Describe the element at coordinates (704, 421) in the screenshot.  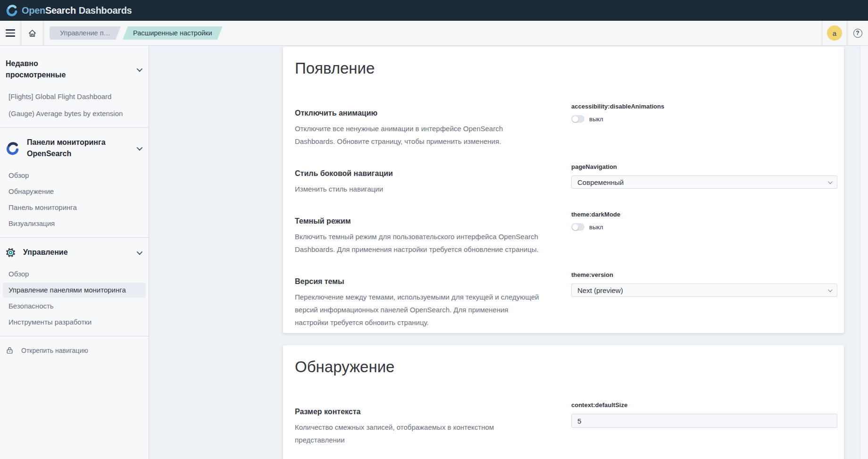
I see `text-input-wrap` at that location.